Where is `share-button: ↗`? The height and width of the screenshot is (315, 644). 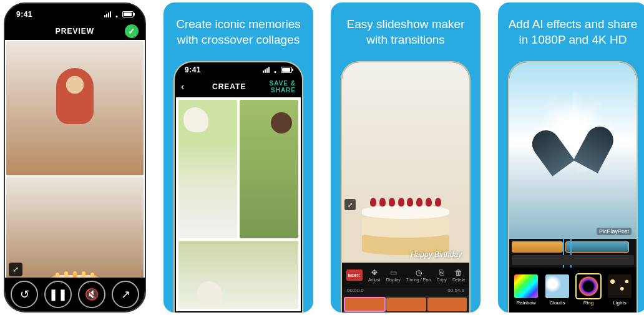
share-button: ↗ is located at coordinates (125, 294).